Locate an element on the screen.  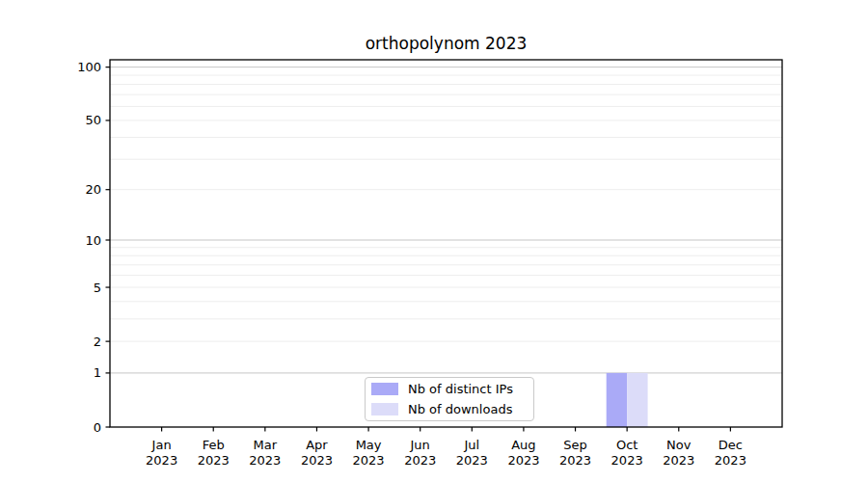
x-tick-label-month: Dec is located at coordinates (731, 445).